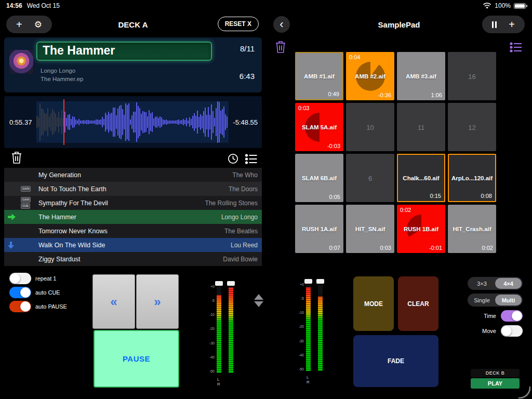 The height and width of the screenshot is (399, 532). What do you see at coordinates (503, 6) in the screenshot?
I see `battery-percent: 100%` at bounding box center [503, 6].